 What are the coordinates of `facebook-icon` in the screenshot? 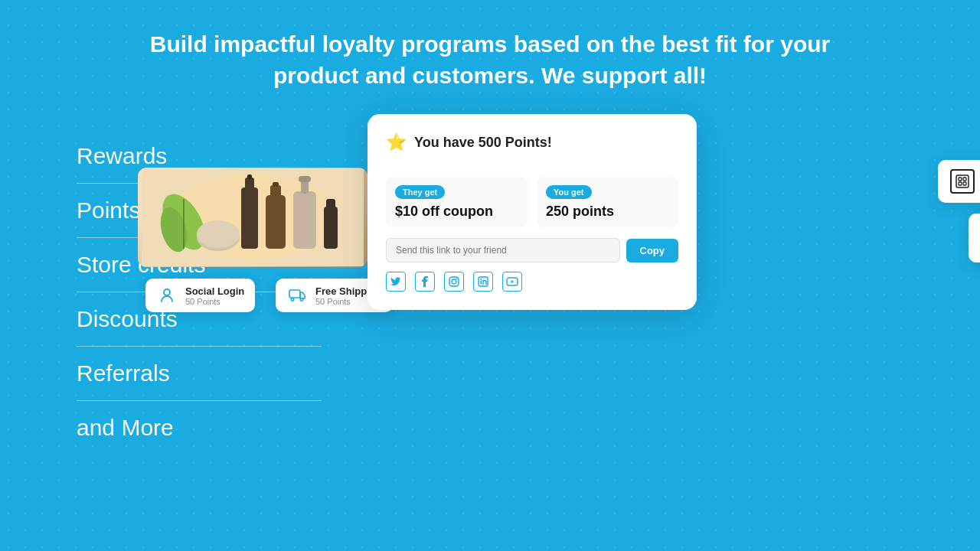 It's located at (425, 282).